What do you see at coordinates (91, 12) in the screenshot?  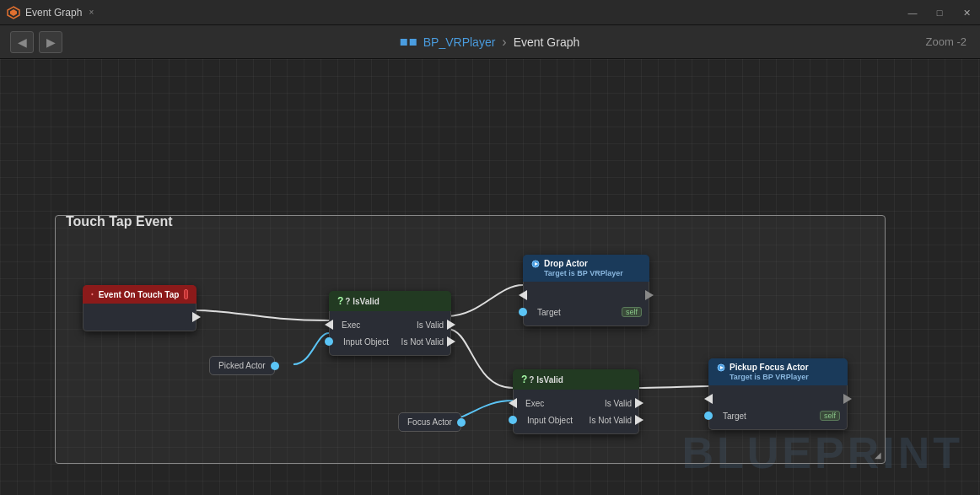 I see `tab-close-button: ×` at bounding box center [91, 12].